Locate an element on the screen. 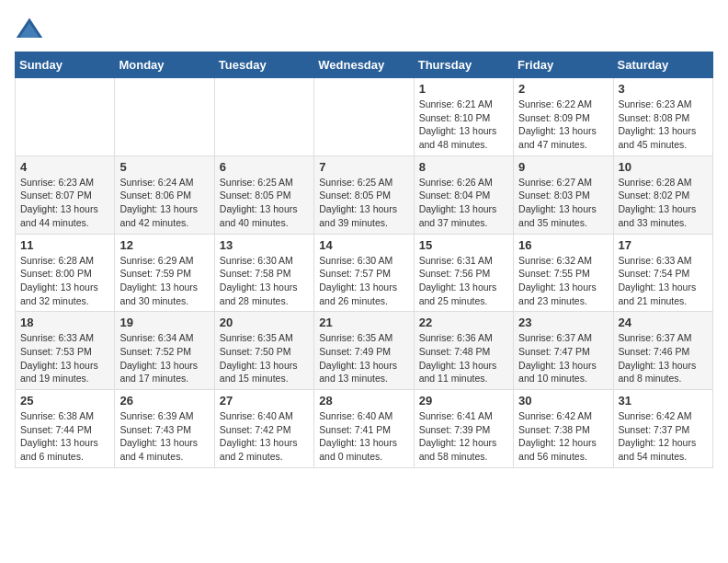 This screenshot has width=728, height=563. calendar-header-row: SundayMondayTuesdayWednesdayThursdayFrid… is located at coordinates (364, 65).